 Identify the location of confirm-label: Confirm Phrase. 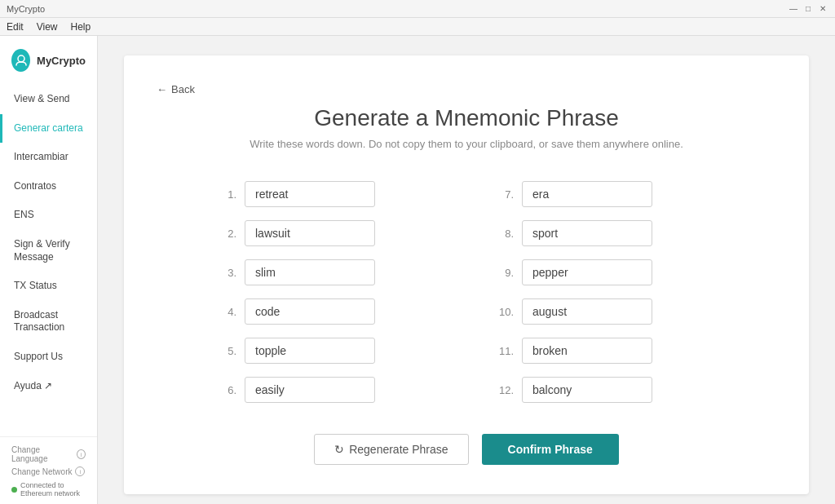
(550, 449).